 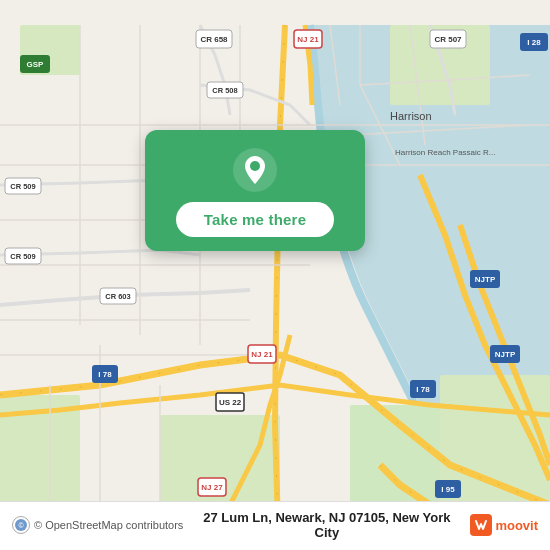 What do you see at coordinates (255, 190) in the screenshot?
I see `destination-card: Take me there` at bounding box center [255, 190].